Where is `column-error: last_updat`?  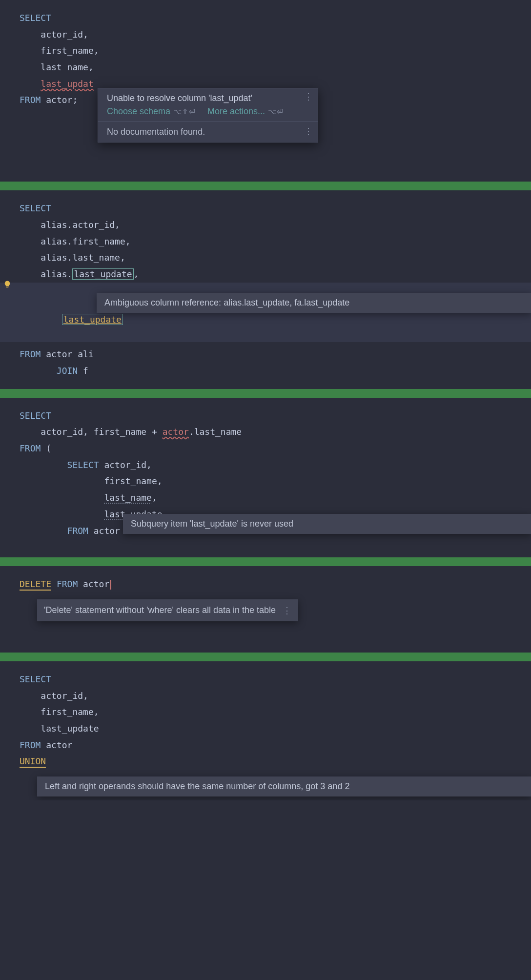 column-error: last_updat is located at coordinates (67, 84).